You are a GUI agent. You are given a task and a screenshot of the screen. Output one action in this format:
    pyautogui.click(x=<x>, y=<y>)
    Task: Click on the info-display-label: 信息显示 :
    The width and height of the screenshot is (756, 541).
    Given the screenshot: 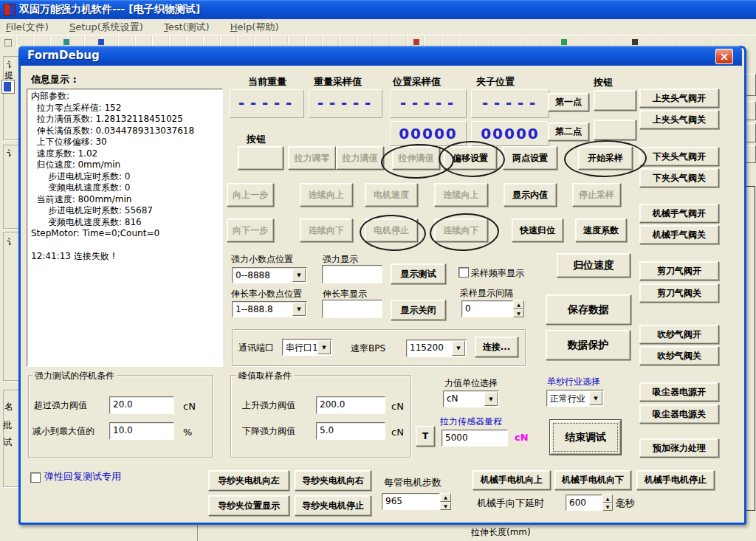 What is the action you would take?
    pyautogui.click(x=54, y=80)
    